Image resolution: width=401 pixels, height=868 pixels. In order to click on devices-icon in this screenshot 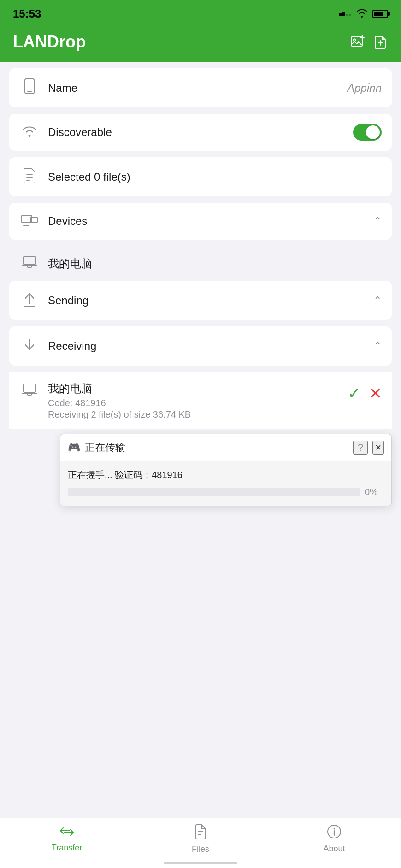, I will do `click(29, 221)`.